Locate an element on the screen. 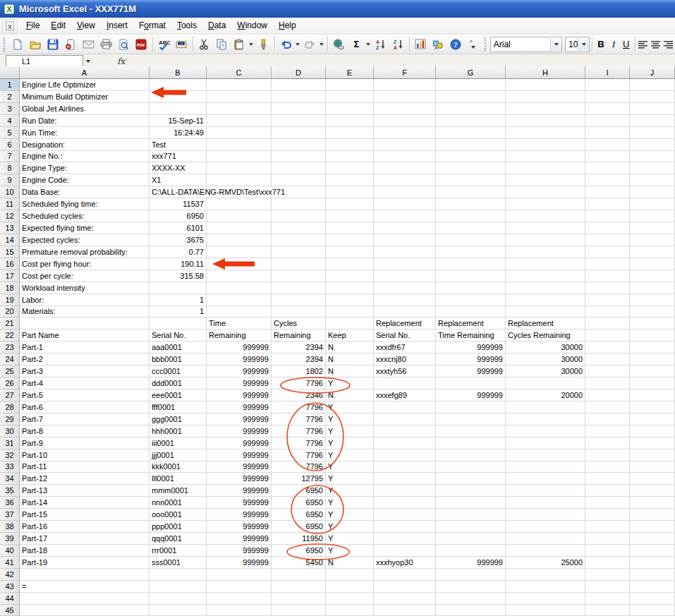 This screenshot has height=616, width=675. autosum-icon: Σ is located at coordinates (357, 44).